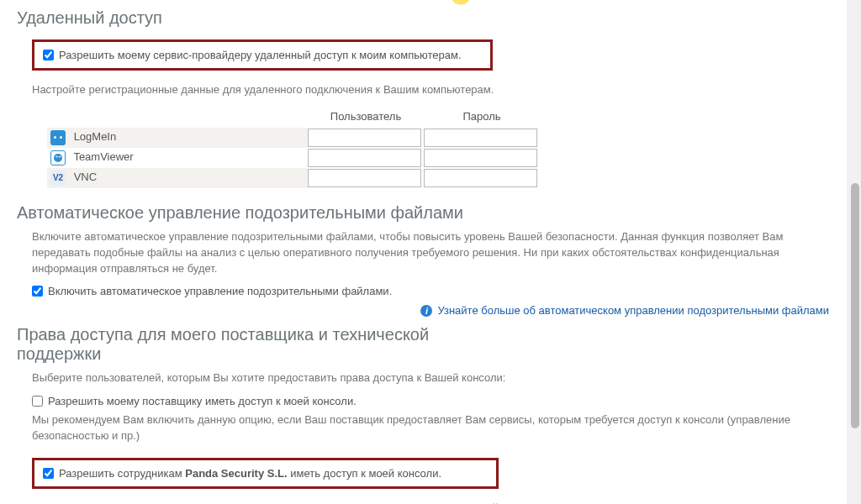 Image resolution: width=861 pixels, height=504 pixels. I want to click on window-scrollbar-thumb, so click(855, 306).